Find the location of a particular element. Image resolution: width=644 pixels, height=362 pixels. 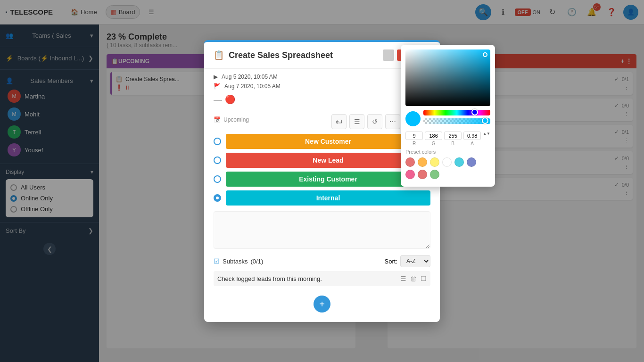

created-date-row: ▶ Aug 5 2020, 10:05 AM is located at coordinates (322, 77).